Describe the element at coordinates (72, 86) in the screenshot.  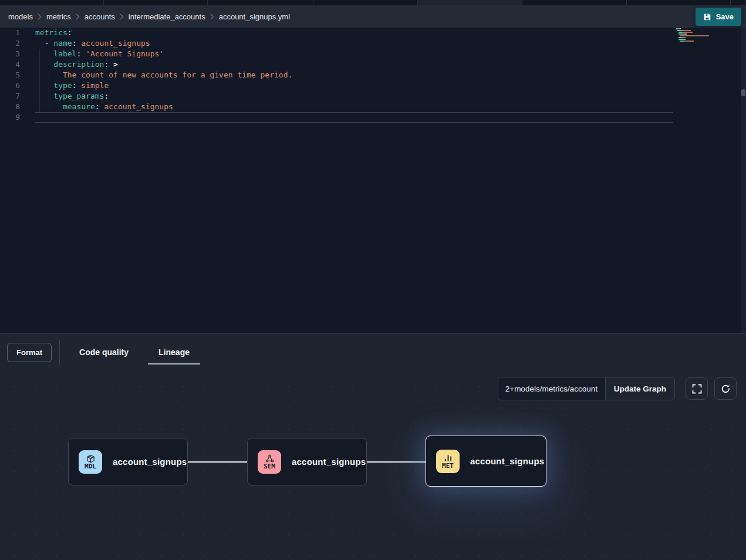
I see `code-text: type: simple` at that location.